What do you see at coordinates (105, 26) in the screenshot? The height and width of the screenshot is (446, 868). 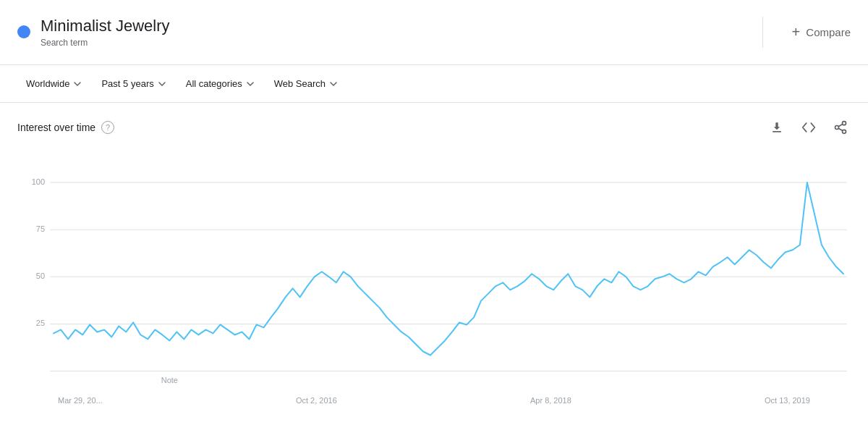 I see `search-term-title: Minimalist Jewelry` at bounding box center [105, 26].